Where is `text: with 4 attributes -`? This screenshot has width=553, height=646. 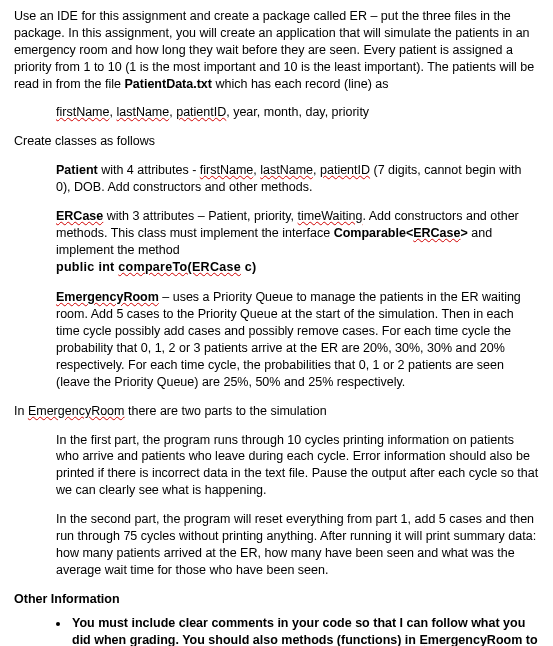
text: with 4 attributes - is located at coordinates (149, 170).